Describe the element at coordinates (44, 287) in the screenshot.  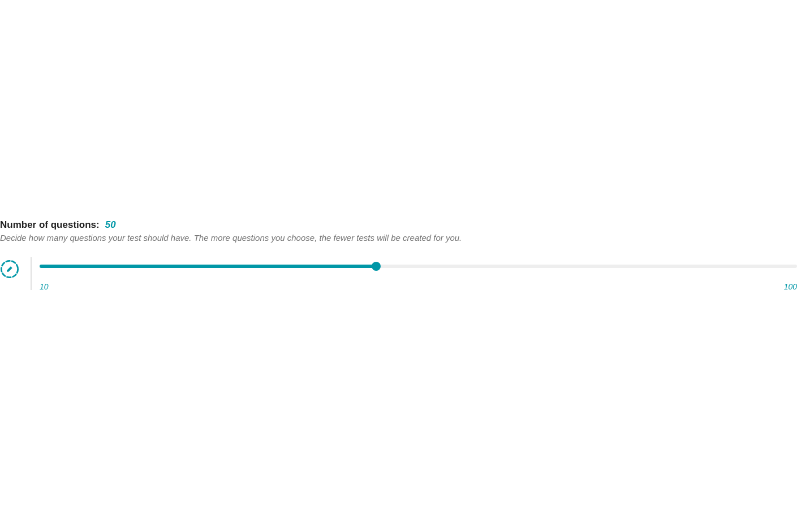
I see `slider-min-label: 10` at that location.